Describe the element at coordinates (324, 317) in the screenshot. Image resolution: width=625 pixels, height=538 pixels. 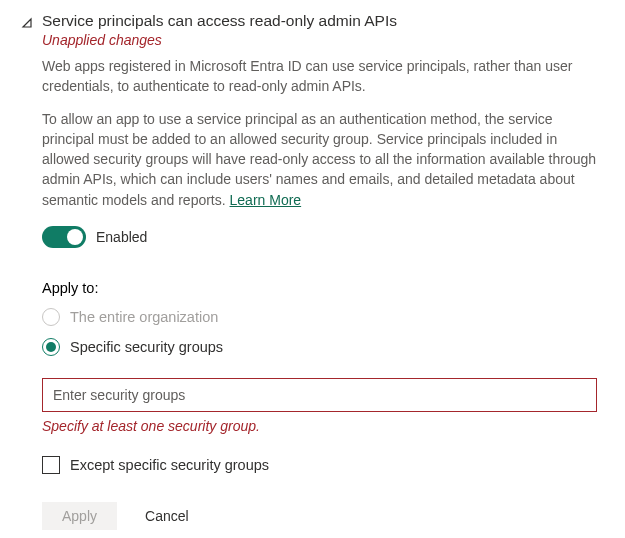
I see `radio-entire-organization: The entire organization` at that location.